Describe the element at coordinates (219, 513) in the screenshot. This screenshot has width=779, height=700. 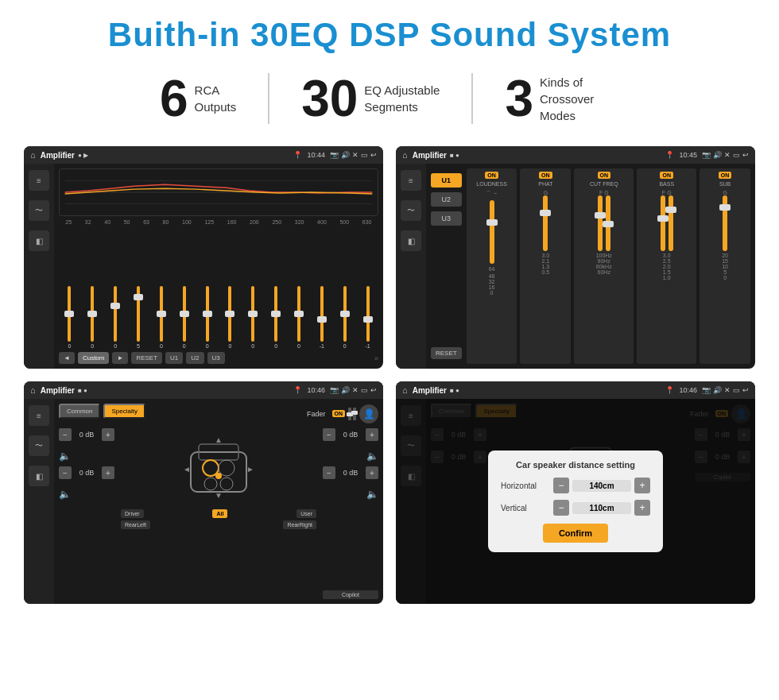
I see `fader-bottom-labels: Driver All User` at that location.